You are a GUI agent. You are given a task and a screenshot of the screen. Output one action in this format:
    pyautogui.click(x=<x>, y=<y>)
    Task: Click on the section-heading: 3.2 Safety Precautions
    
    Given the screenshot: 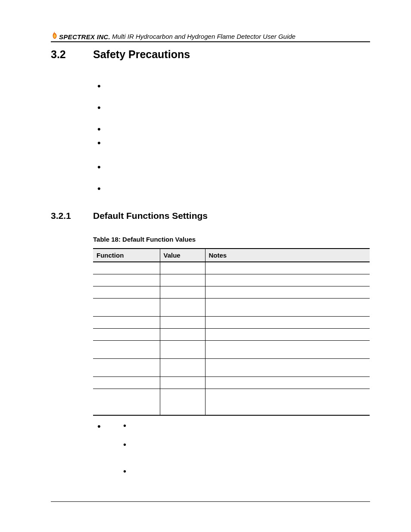 What is the action you would take?
    pyautogui.click(x=210, y=54)
    